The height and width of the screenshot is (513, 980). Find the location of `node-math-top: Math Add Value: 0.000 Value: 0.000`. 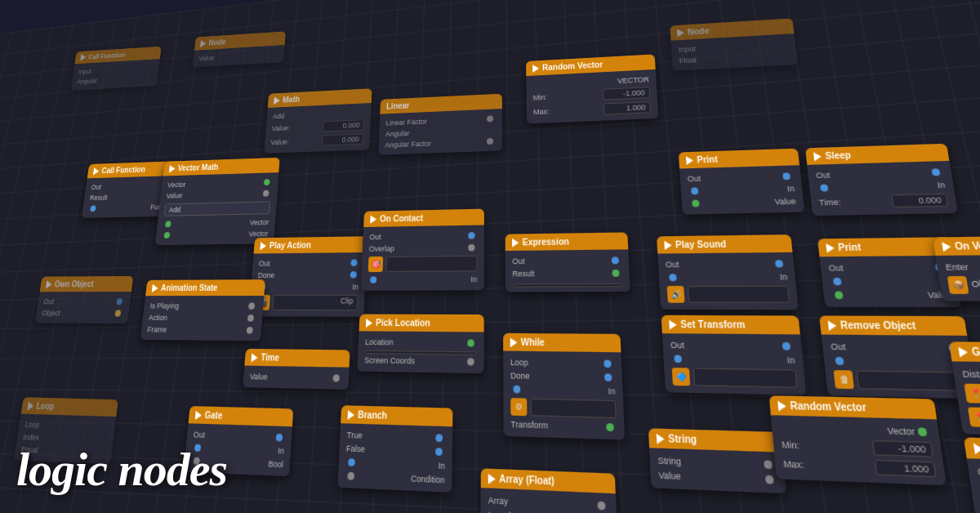

node-math-top: Math Add Value: 0.000 Value: 0.000 is located at coordinates (318, 121).